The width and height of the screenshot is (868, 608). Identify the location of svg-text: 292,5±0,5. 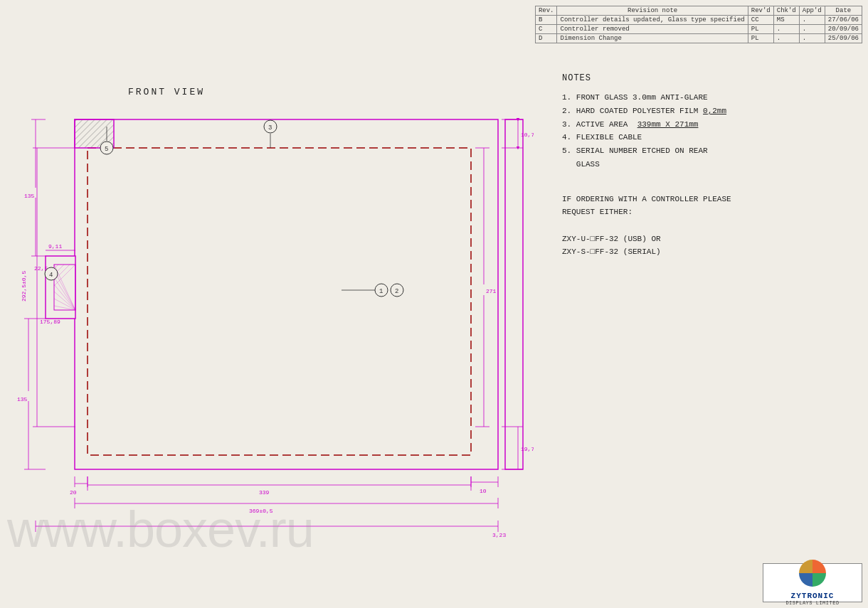
(24, 286).